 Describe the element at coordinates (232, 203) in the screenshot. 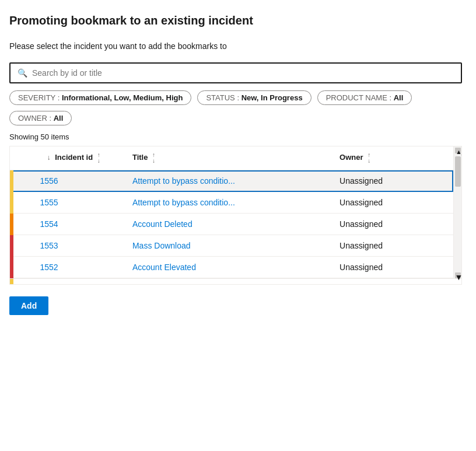

I see `table-row: 1555Attempt to bypass conditio...Unassig…` at that location.